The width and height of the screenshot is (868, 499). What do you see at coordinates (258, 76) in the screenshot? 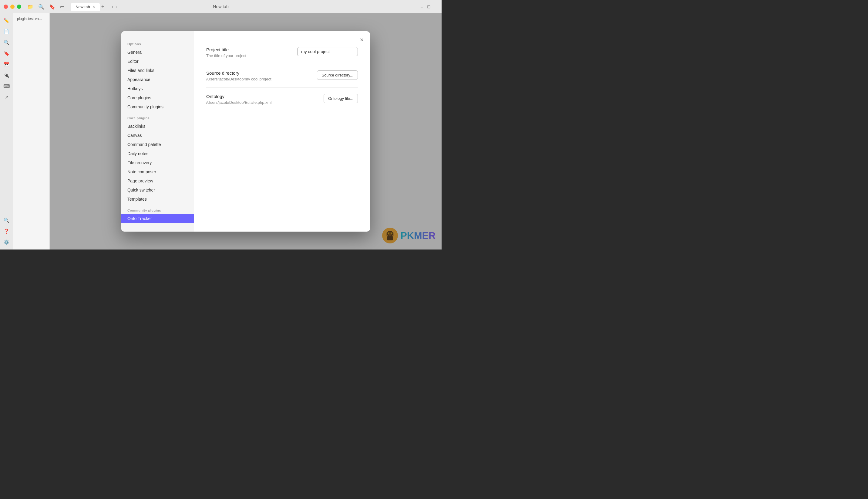
I see `source-directory-info: Source directory /Users/jacob/Desktop/my…` at bounding box center [258, 76].